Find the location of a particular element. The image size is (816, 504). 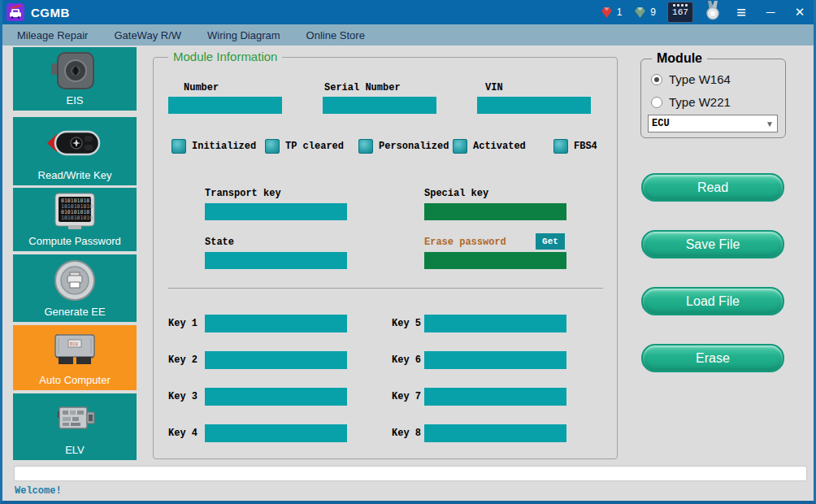

ignition-lock-icon is located at coordinates (75, 71).